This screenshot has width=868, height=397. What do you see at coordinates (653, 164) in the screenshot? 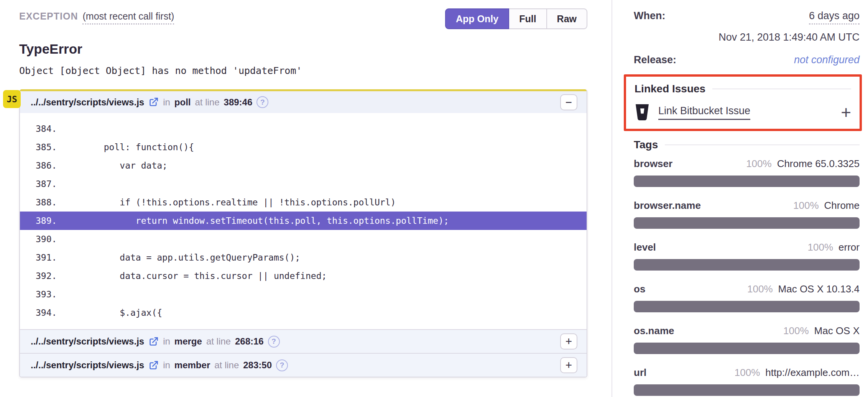
I see `tag-key: browser` at bounding box center [653, 164].